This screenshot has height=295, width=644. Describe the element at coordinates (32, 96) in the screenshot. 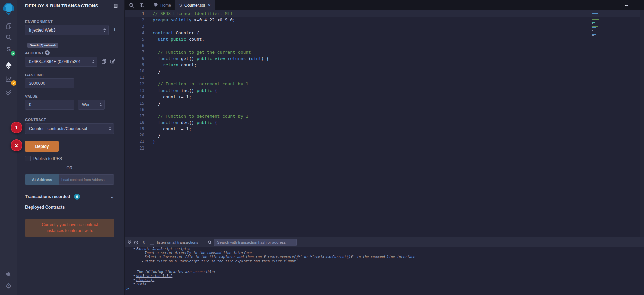

I see `value-label: VALUE` at that location.